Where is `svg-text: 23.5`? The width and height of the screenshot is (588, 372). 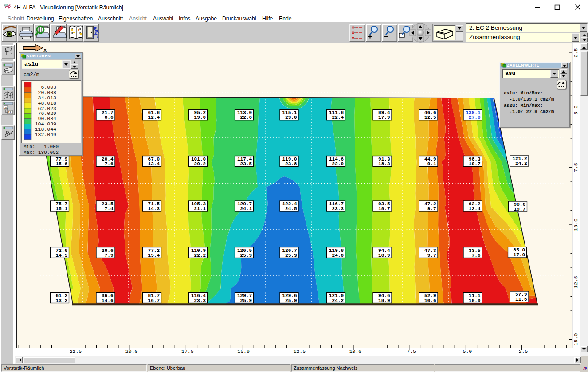 svg-text: 23.5 is located at coordinates (247, 164).